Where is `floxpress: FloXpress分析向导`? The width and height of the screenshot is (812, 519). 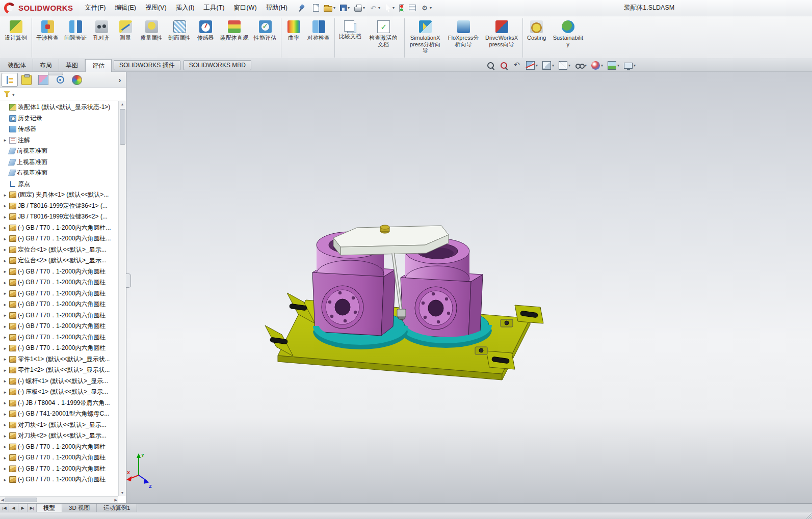 floxpress: FloXpress分析向导 is located at coordinates (463, 38).